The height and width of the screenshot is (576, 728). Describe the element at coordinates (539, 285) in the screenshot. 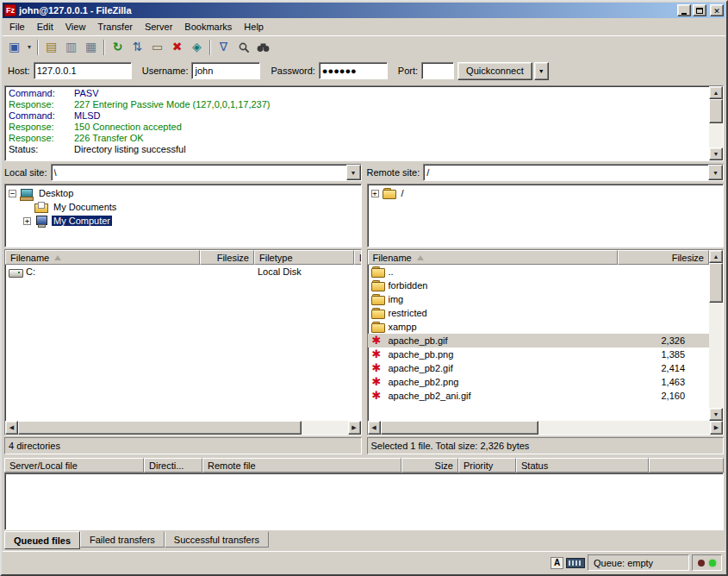

I see `remote-file-forbidden: forbidden` at that location.